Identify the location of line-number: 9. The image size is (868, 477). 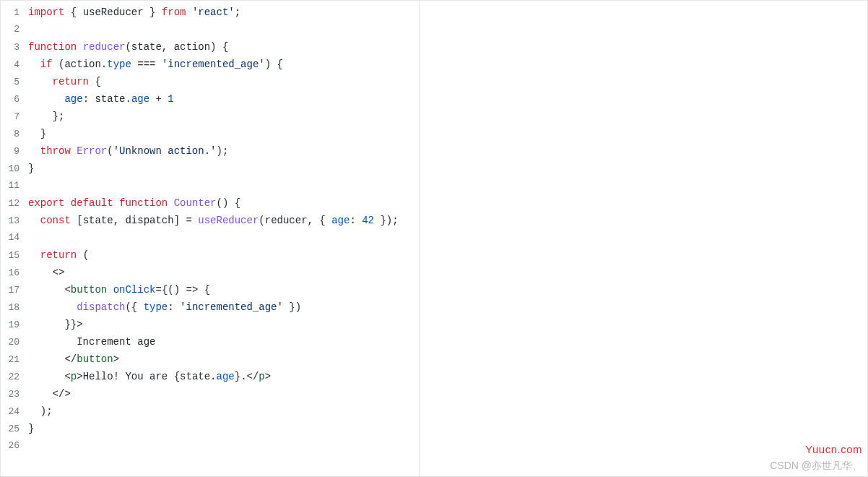
(14, 152).